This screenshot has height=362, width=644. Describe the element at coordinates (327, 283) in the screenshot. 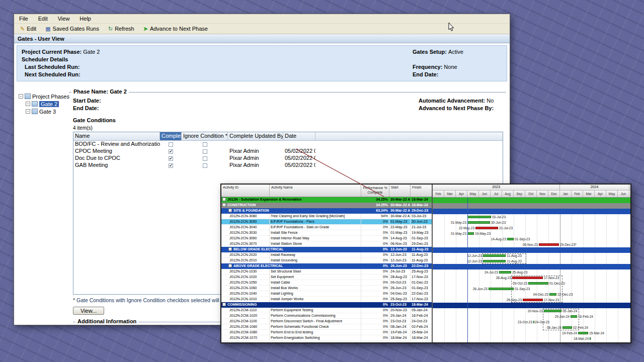

I see `activity-row: J012N-2CN-1050Install Cable0%09-Oct-2301…` at that location.